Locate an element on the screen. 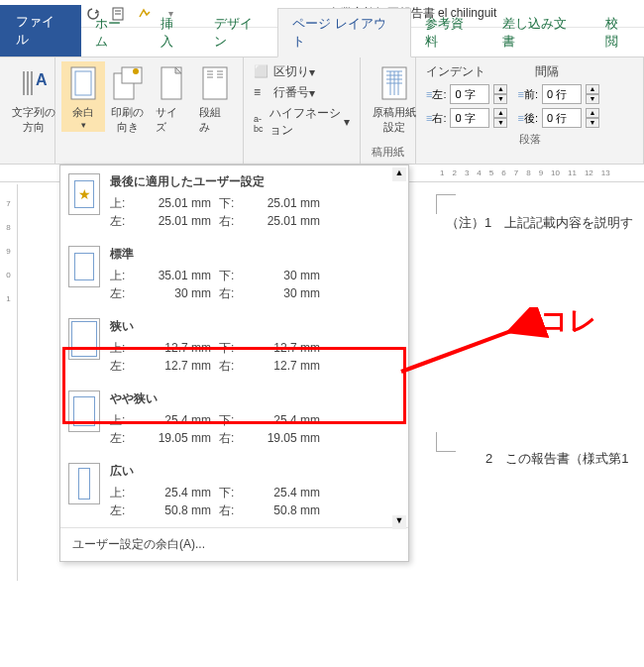  margin-preset-2: 狭い 上:12.7 mm下:12.7 mm 左:12.7 mm右:12.7 mm is located at coordinates (234, 347).